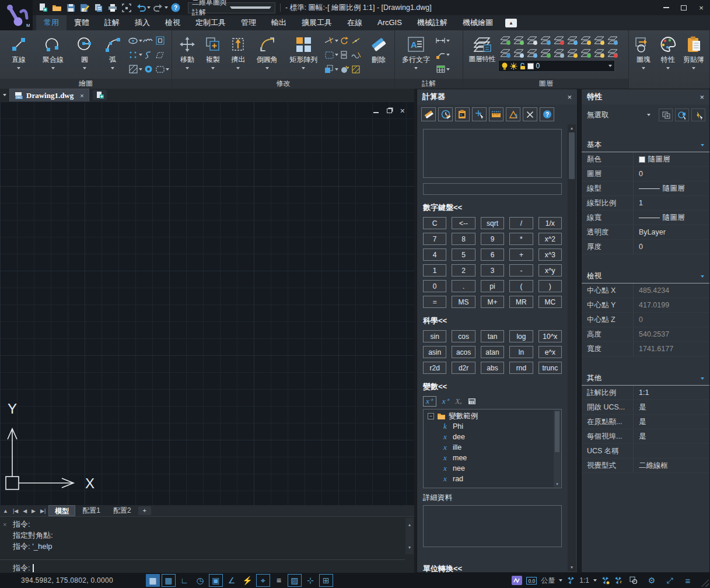 This screenshot has height=588, width=710. Describe the element at coordinates (267, 55) in the screenshot. I see `fillet-button: 倒圓角` at that location.